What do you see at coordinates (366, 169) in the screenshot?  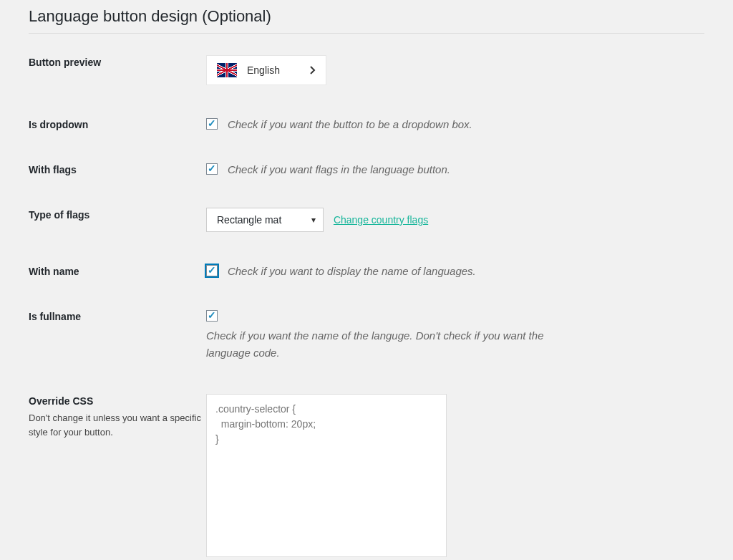 I see `row-with-flags: With flags Check if you want flags in th…` at bounding box center [366, 169].